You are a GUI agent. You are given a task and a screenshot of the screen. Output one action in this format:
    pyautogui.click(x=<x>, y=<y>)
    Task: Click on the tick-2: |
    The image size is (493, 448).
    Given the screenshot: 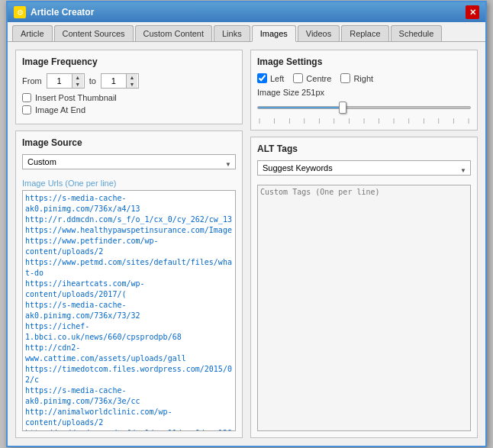 What is the action you would take?
    pyautogui.click(x=275, y=121)
    